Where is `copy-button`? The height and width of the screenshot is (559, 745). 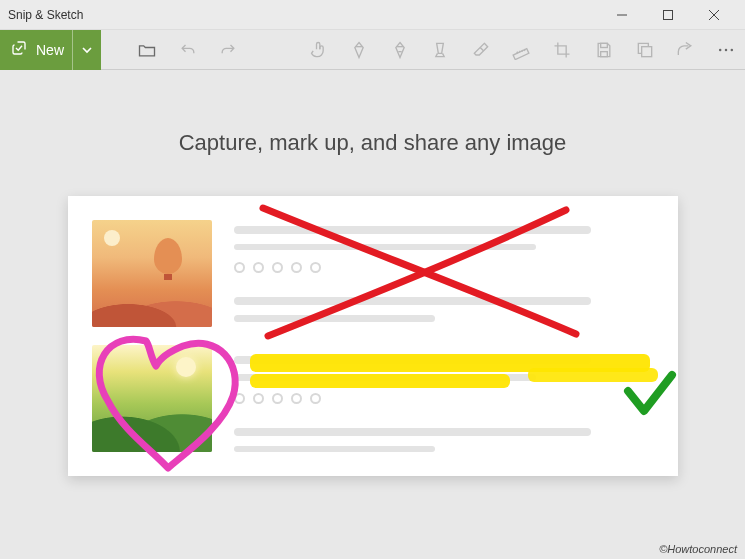
copy-button is located at coordinates (645, 50).